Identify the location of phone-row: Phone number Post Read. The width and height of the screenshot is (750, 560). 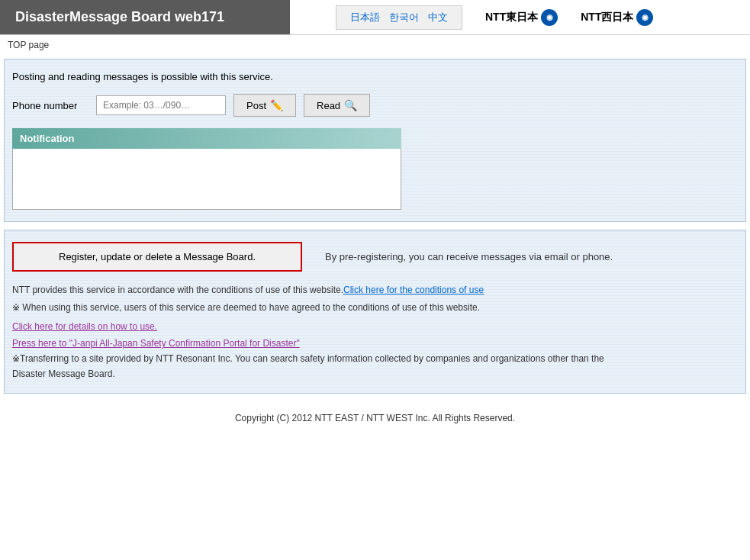
(375, 105).